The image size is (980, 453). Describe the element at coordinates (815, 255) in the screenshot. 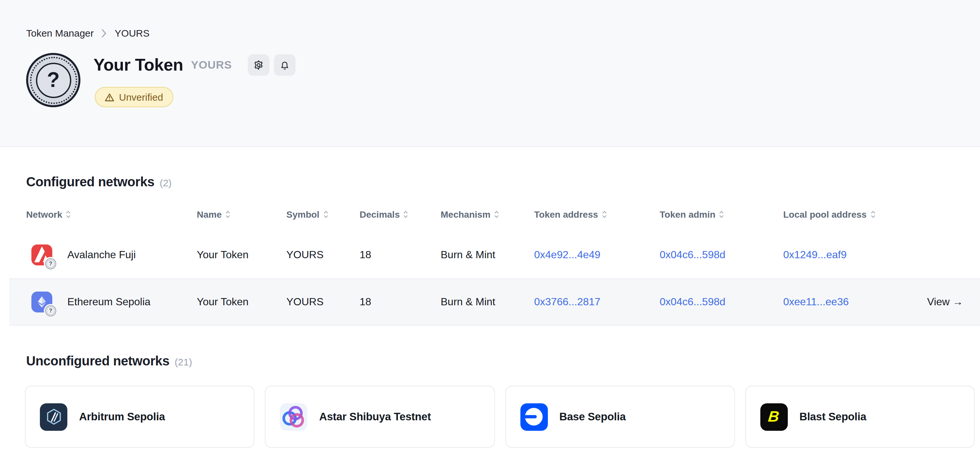

I see `local-pool-address-link: 0x1249...eaf9` at that location.